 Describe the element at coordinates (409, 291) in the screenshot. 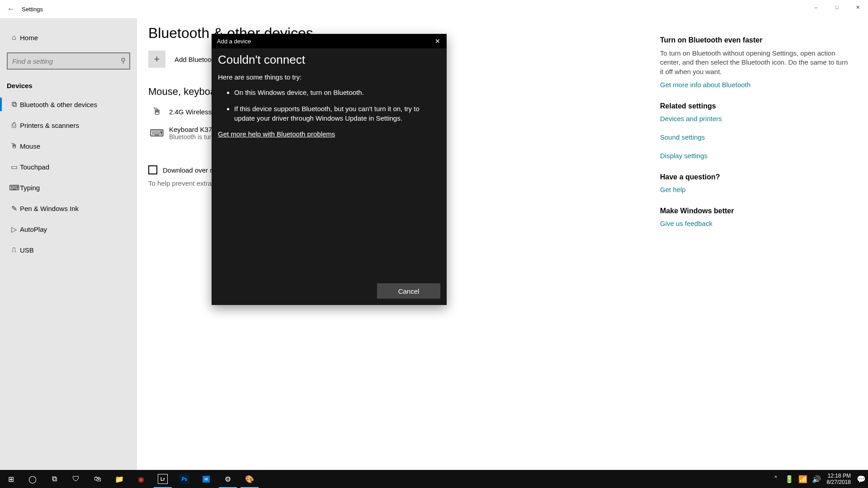

I see `dialog-cancel-button: Cancel` at that location.